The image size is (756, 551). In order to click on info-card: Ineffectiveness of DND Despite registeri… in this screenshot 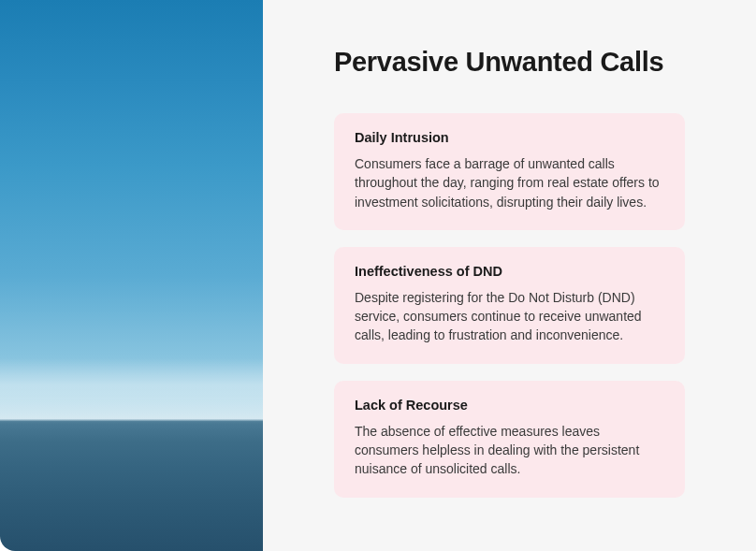, I will do `click(509, 305)`.